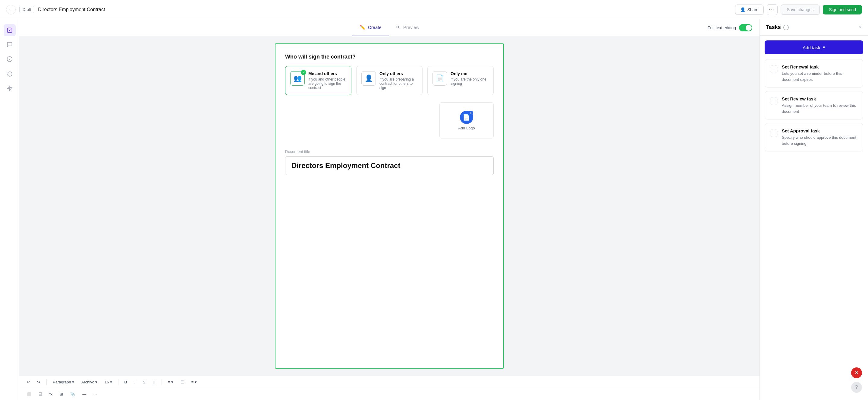 The image size is (868, 400). What do you see at coordinates (820, 76) in the screenshot?
I see `task-renewal-desc: Lets you set a reminder before this docu…` at bounding box center [820, 76].